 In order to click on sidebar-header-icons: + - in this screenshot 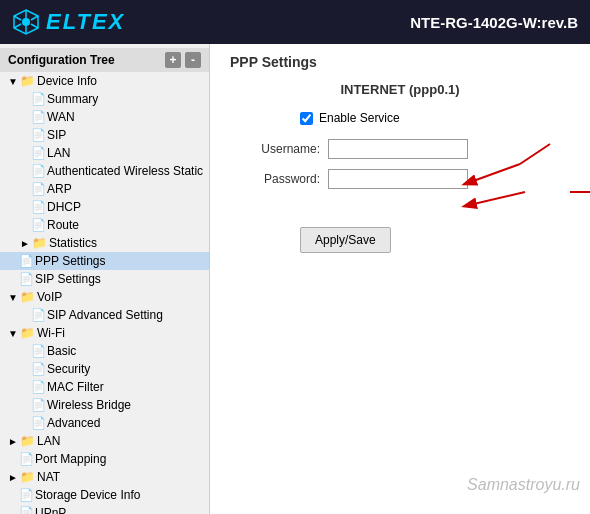, I will do `click(183, 60)`.